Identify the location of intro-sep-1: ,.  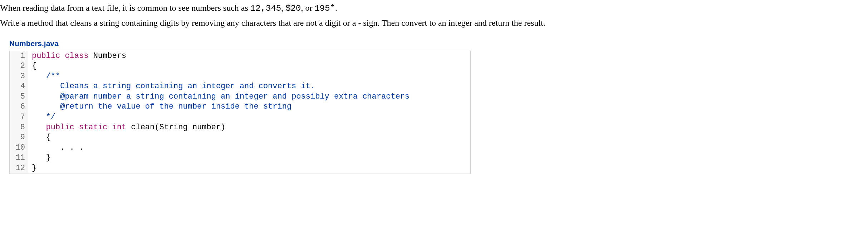
(283, 8).